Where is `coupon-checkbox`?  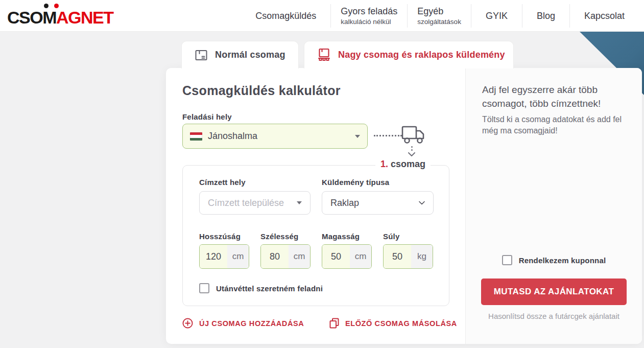
coupon-checkbox is located at coordinates (507, 260).